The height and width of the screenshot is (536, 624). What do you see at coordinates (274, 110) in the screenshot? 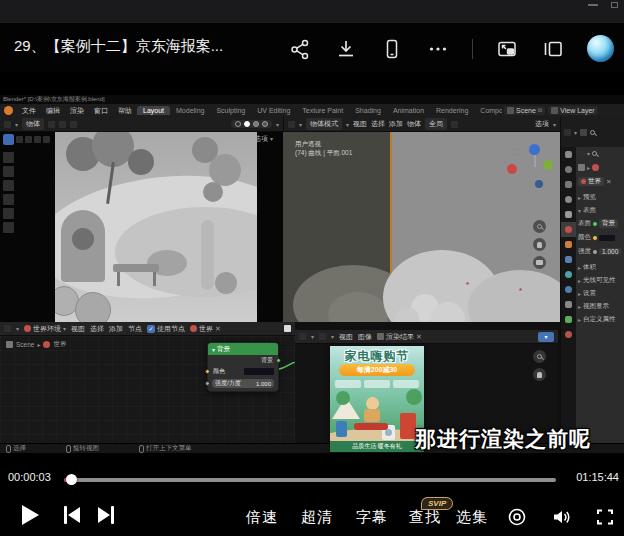
I see `workspace-tab: UV Editing` at bounding box center [274, 110].